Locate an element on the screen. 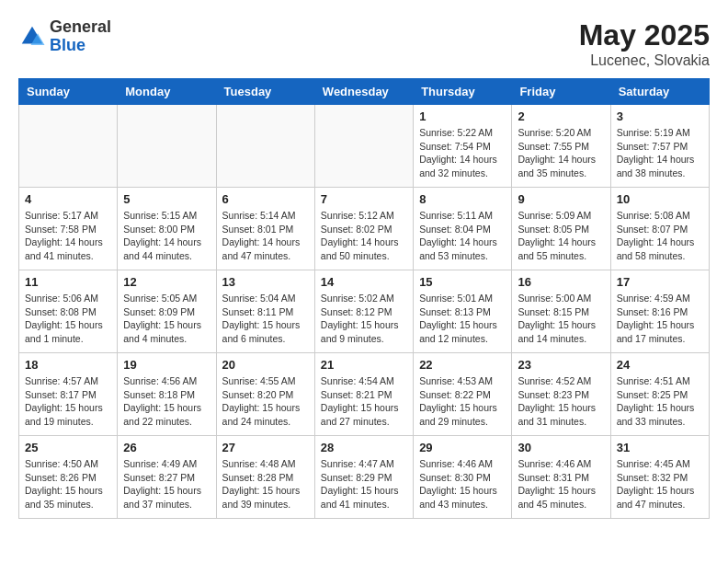 The image size is (728, 563). calendar-day-cell: 22Sunrise: 4:53 AM Sunset: 8:22 PM Dayli… is located at coordinates (463, 395).